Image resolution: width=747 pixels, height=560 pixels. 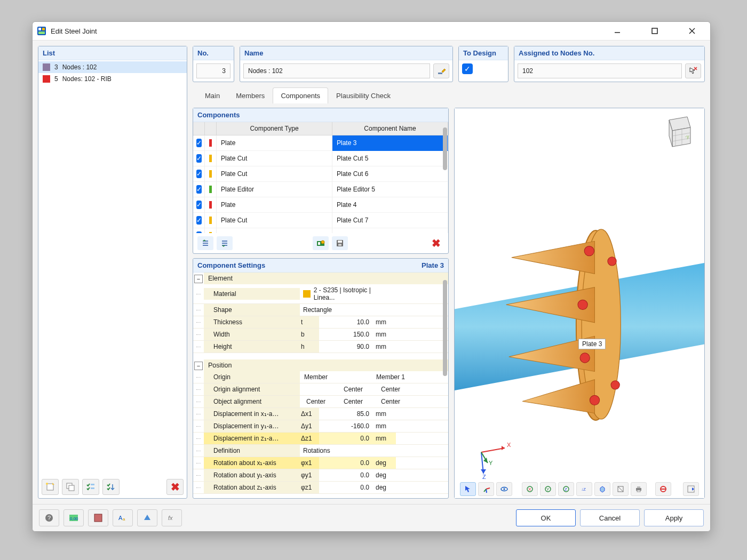 I want to click on view-cube: -y, so click(x=678, y=131).